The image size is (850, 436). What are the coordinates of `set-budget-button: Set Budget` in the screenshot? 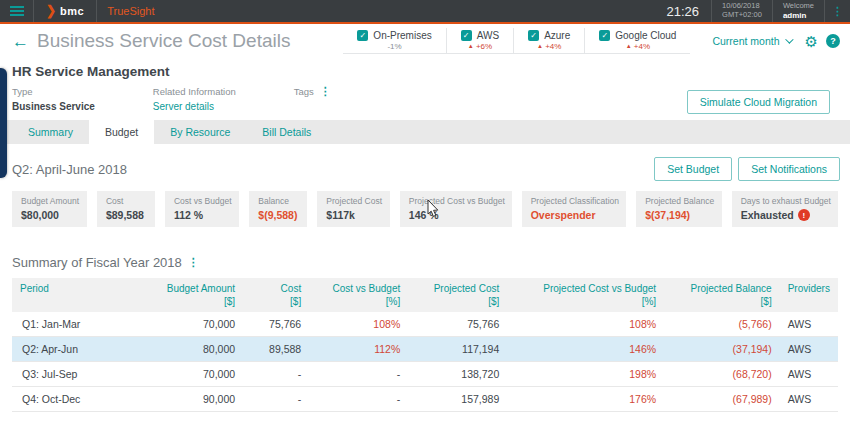 It's located at (693, 169).